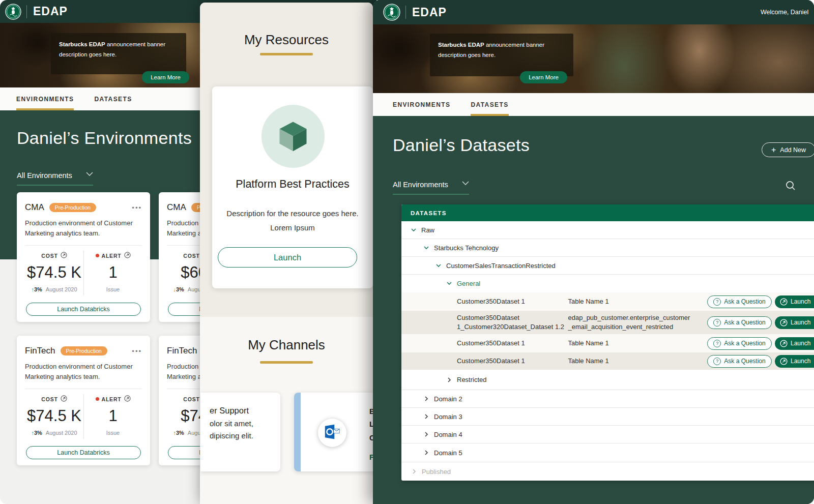 Image resolution: width=814 pixels, height=504 pixels. Describe the element at coordinates (83, 257) in the screenshot. I see `environment-card-cma: CMA Pre-Production ••• Production enviro…` at that location.